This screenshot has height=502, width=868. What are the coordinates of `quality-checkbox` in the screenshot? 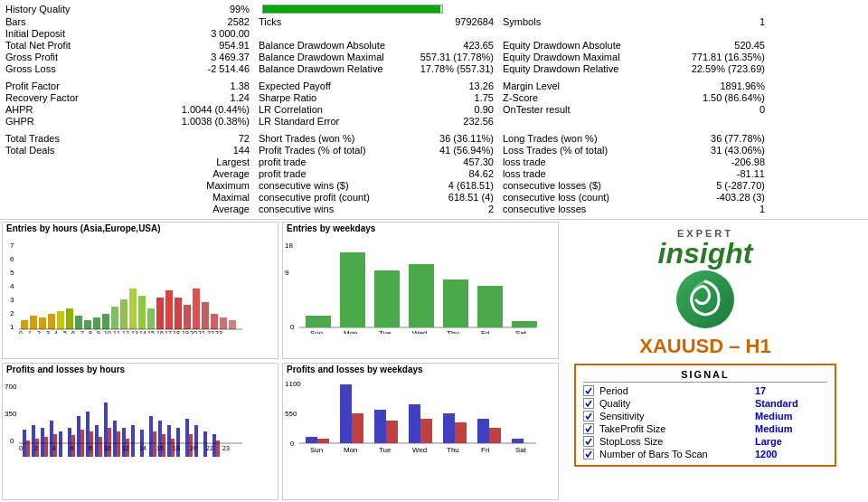 It's located at (589, 403).